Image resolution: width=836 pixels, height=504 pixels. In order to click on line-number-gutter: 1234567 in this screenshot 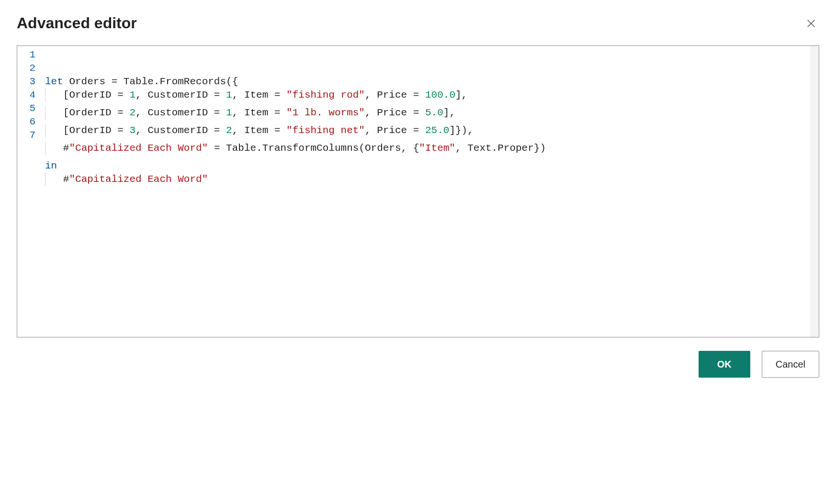, I will do `click(30, 191)`.